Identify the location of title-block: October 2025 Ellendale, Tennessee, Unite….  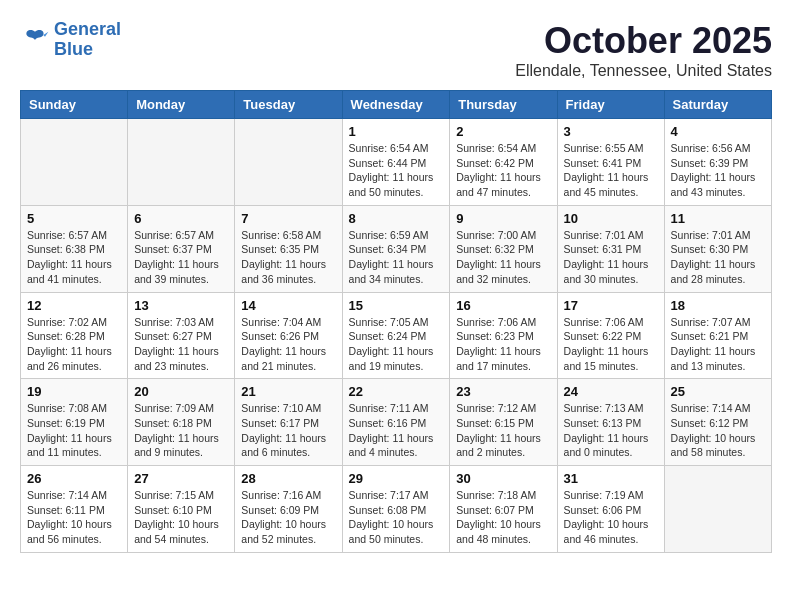
(644, 50).